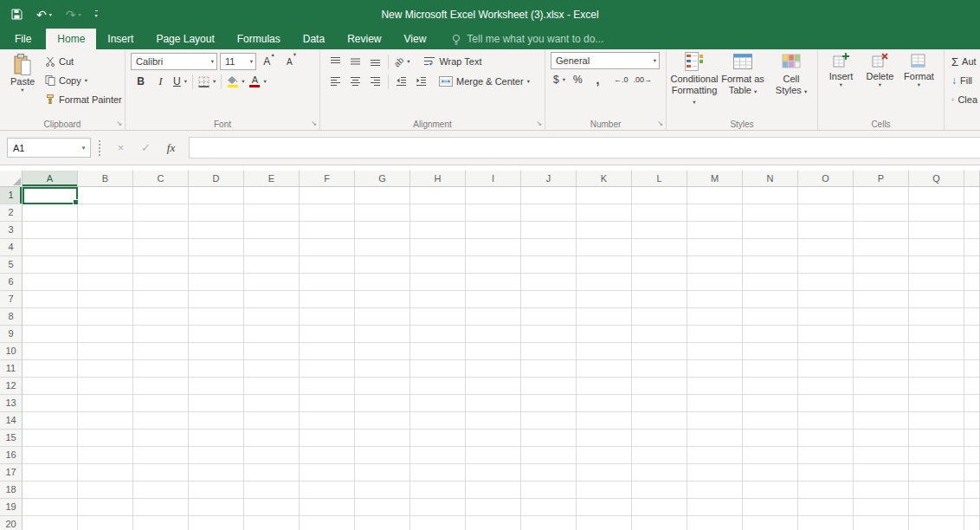 Image resolution: width=980 pixels, height=530 pixels. I want to click on cell-I1, so click(493, 196).